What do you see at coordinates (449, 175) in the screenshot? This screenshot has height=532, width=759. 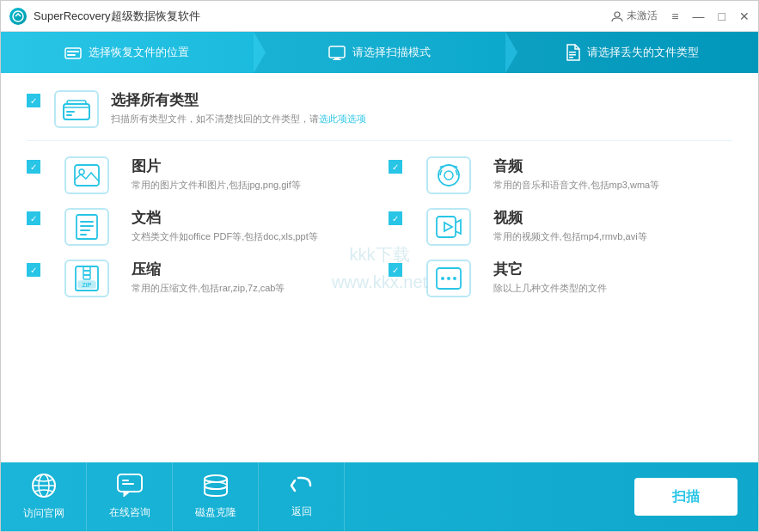 I see `audio-icon-box` at bounding box center [449, 175].